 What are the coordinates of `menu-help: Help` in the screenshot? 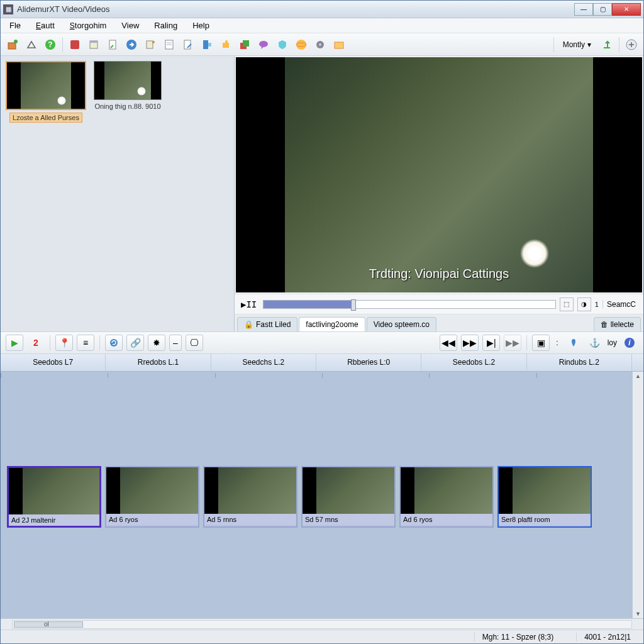 It's located at (201, 25).